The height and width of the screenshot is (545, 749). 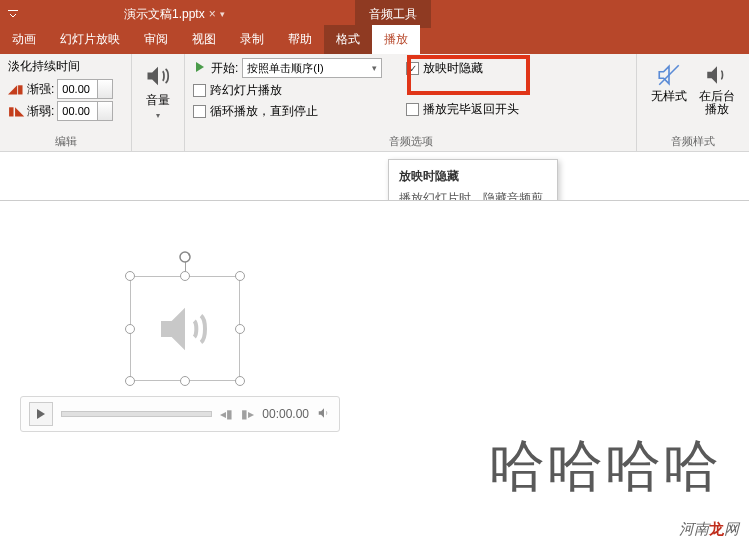 What do you see at coordinates (85, 111) in the screenshot?
I see `fade-out-spinner: 00.00` at bounding box center [85, 111].